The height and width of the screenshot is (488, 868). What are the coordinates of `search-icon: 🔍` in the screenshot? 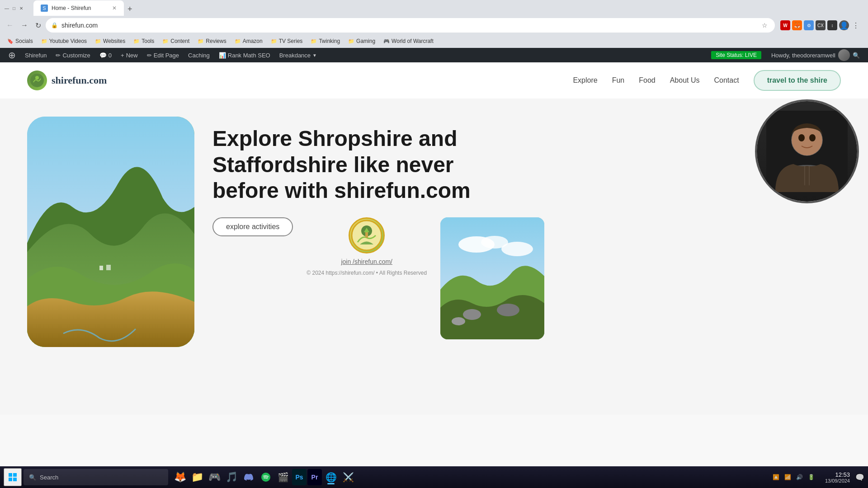 It's located at (856, 55).